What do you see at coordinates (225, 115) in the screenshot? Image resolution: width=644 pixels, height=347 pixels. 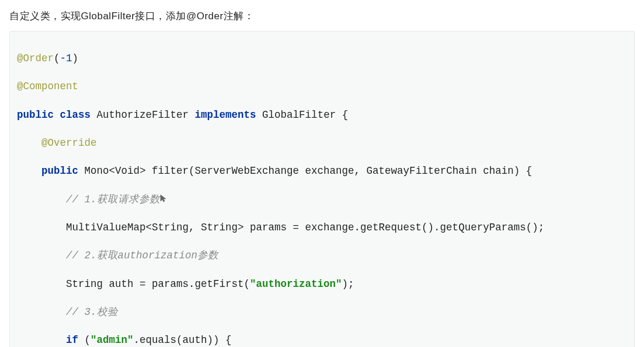 I see `keyword-implements: implements` at bounding box center [225, 115].